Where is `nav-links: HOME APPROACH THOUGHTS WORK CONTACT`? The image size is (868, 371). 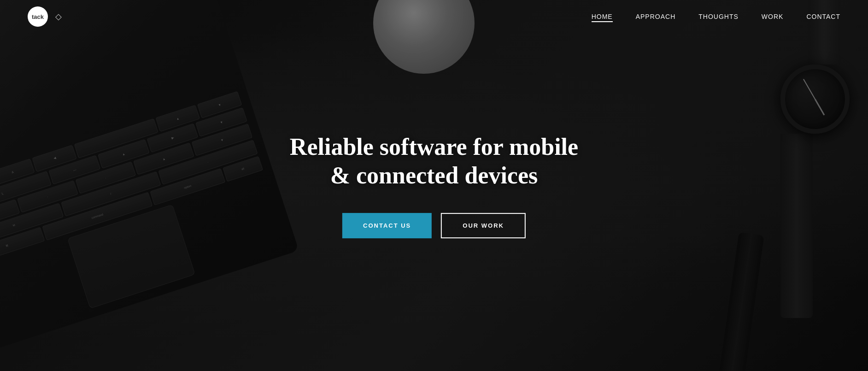
nav-links: HOME APPROACH THOUGHTS WORK CONTACT is located at coordinates (716, 17).